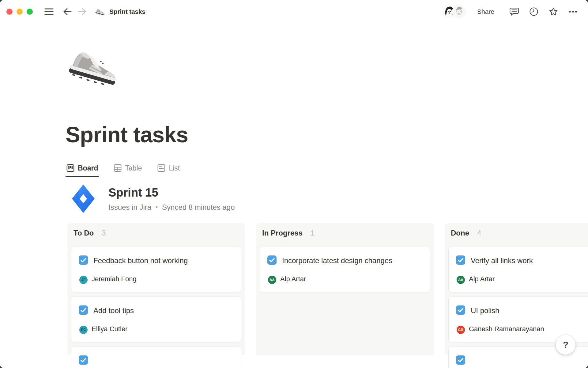  What do you see at coordinates (461, 330) in the screenshot?
I see `assignee-avatar: GR` at bounding box center [461, 330].